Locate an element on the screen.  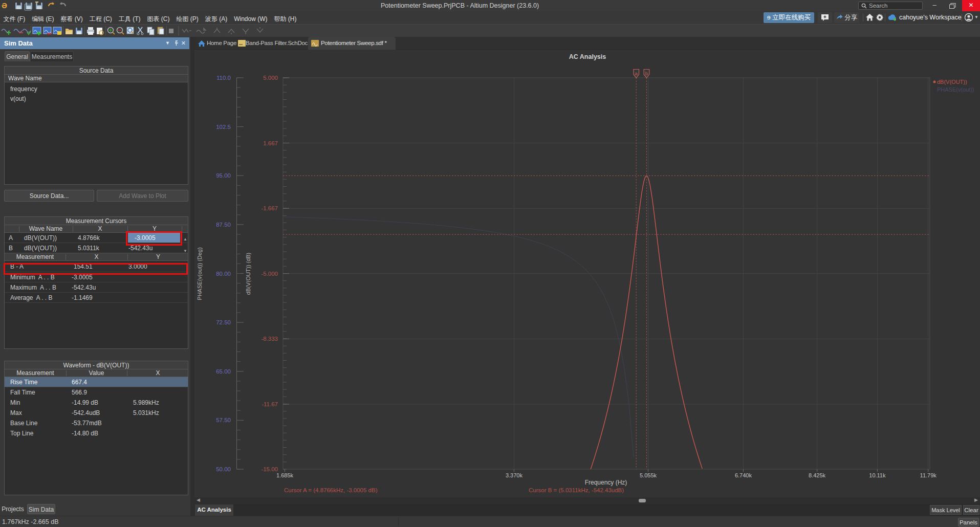
svg-text: 72.50 is located at coordinates (223, 322).